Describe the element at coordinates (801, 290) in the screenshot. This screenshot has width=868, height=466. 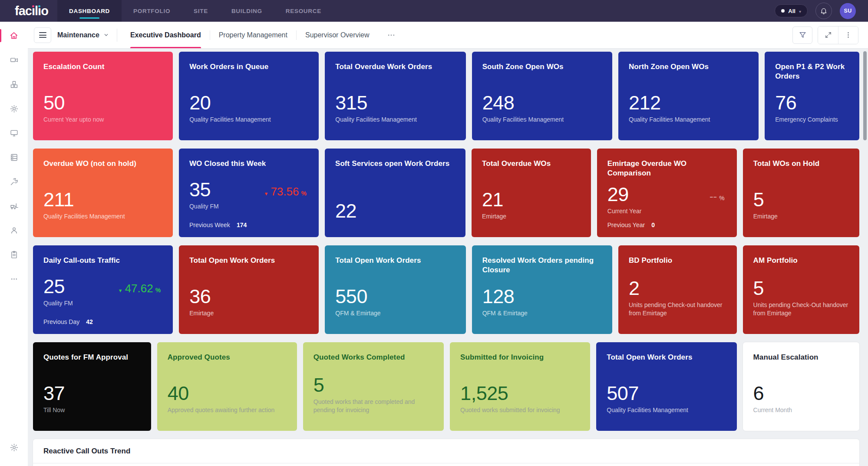
I see `kpi-card: AM Portfolio5Units pending Check-Out han…` at that location.